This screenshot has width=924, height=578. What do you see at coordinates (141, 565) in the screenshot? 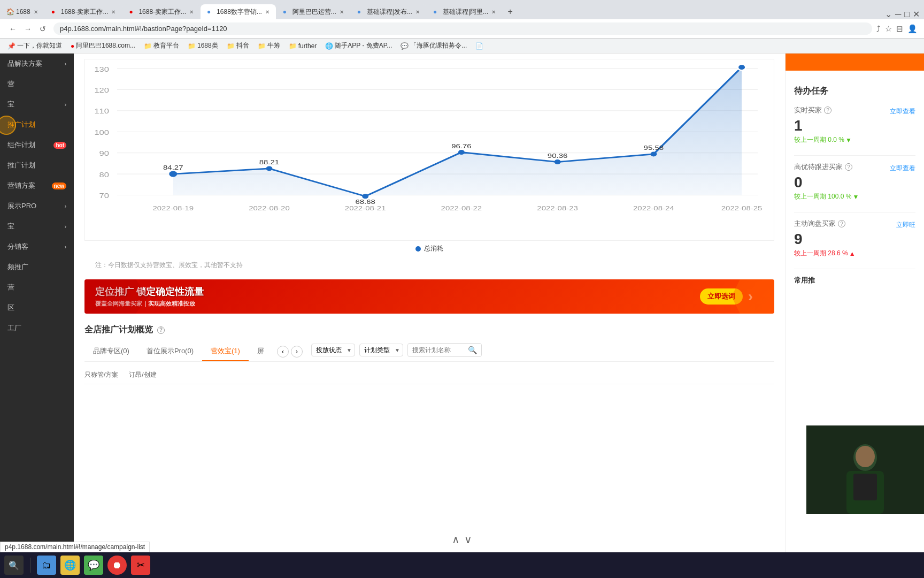
I see `taskbar-scissors: ✂` at bounding box center [141, 565].